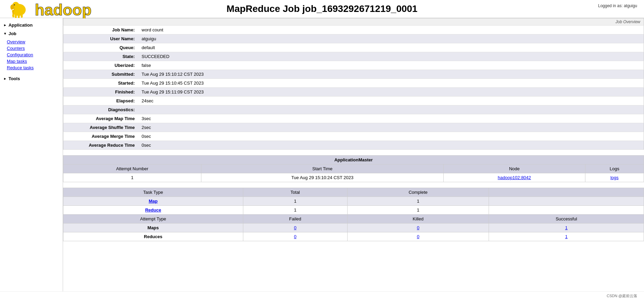  I want to click on footer-text: CSDN @庭前云落, so click(622, 296).